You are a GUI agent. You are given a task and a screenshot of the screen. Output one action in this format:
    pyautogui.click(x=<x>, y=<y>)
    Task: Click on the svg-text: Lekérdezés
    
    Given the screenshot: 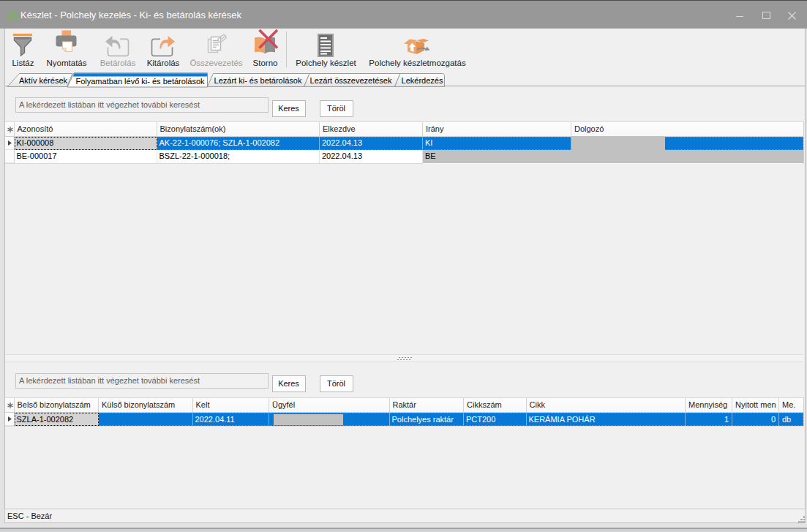 What is the action you would take?
    pyautogui.click(x=423, y=80)
    